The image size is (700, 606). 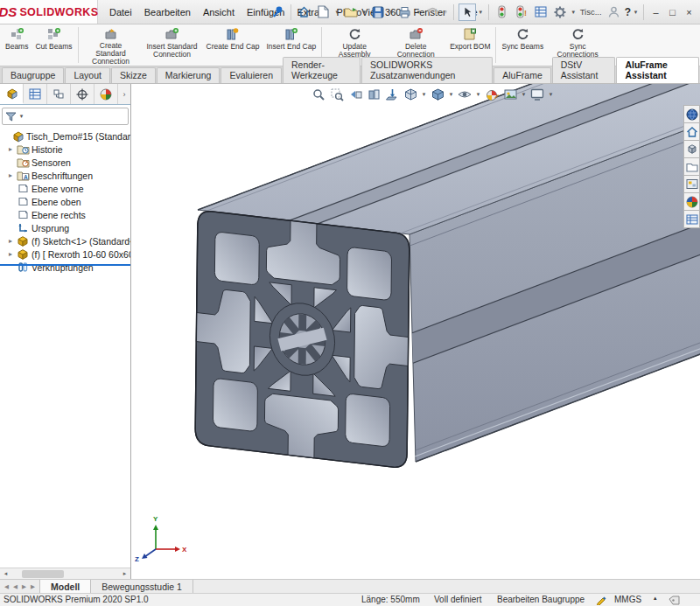 I want to click on file-properties-icon, so click(x=541, y=12).